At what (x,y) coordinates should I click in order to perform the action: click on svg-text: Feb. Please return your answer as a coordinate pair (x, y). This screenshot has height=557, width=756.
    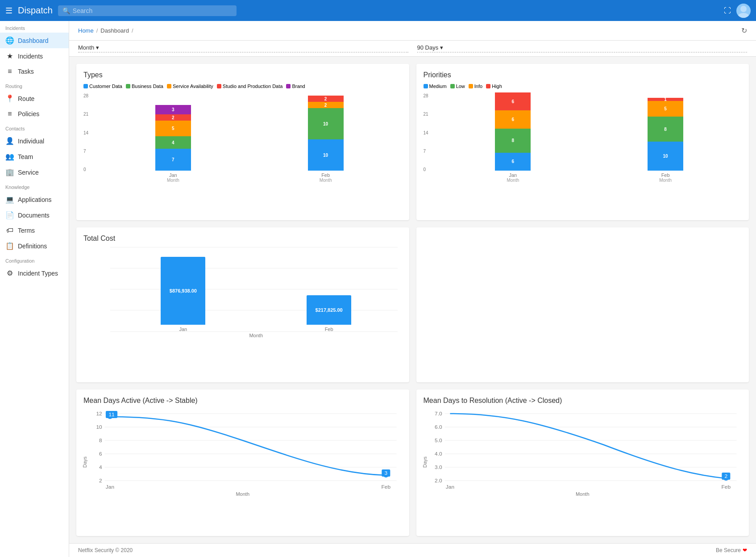
    Looking at the image, I should click on (386, 487).